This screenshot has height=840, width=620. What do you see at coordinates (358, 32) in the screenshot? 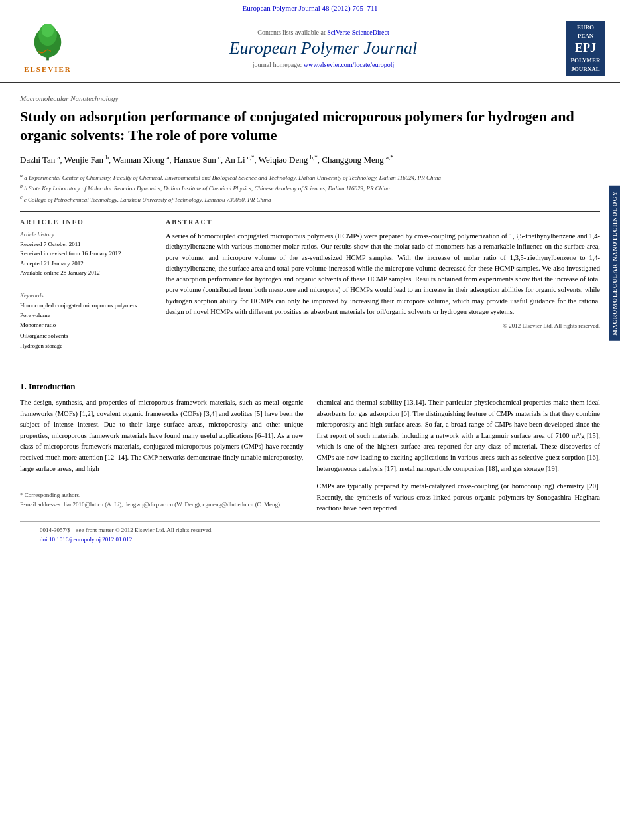
I see `sciverse-link: SciVerse ScienceDirect` at bounding box center [358, 32].